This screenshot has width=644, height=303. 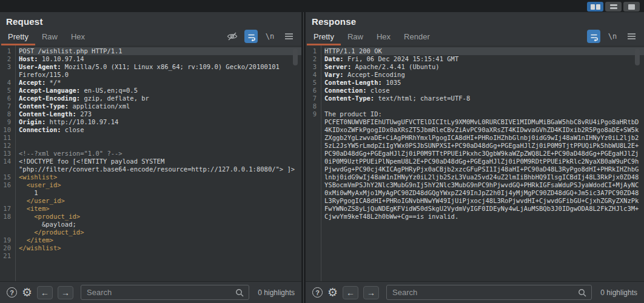 What do you see at coordinates (160, 51) in the screenshot?
I see `code-text: POST /wishlist.php HTTP/1.1` at bounding box center [160, 51].